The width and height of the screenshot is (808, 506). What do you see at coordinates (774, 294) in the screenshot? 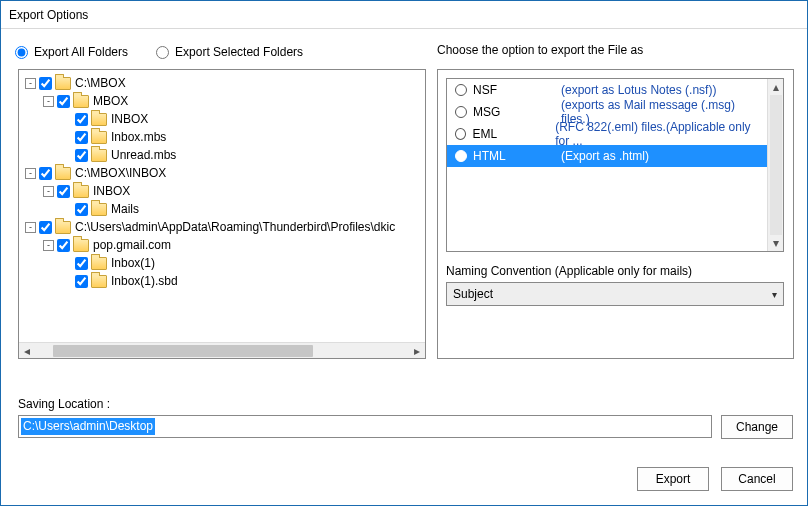
I see `chevron-down-icon: ▾` at bounding box center [774, 294].